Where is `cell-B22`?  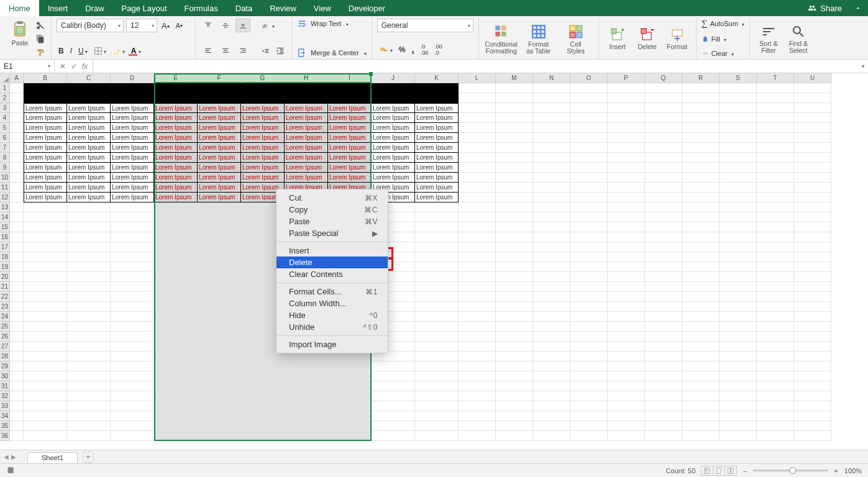 cell-B22 is located at coordinates (45, 297).